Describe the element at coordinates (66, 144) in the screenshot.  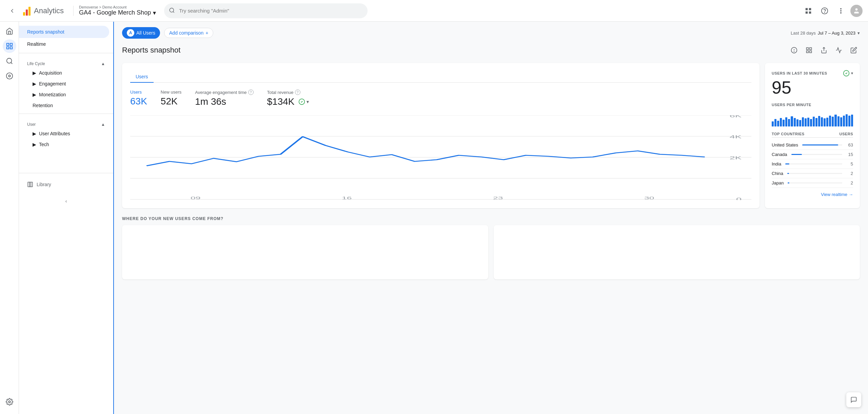
I see `sidebar-item-tech: ▶ Tech` at that location.